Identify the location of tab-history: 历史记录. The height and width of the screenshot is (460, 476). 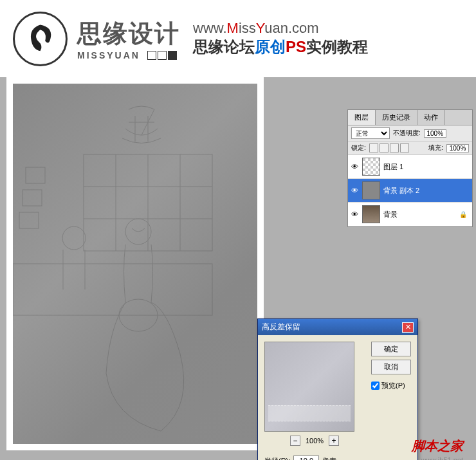
(396, 117).